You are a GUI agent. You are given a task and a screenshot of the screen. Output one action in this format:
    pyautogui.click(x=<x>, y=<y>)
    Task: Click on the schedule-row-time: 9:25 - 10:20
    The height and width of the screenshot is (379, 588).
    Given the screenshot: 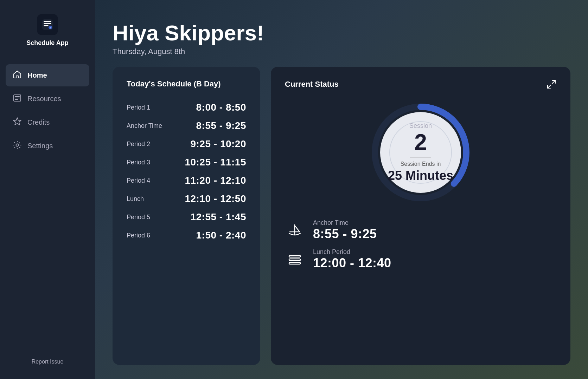 What is the action you would take?
    pyautogui.click(x=218, y=144)
    